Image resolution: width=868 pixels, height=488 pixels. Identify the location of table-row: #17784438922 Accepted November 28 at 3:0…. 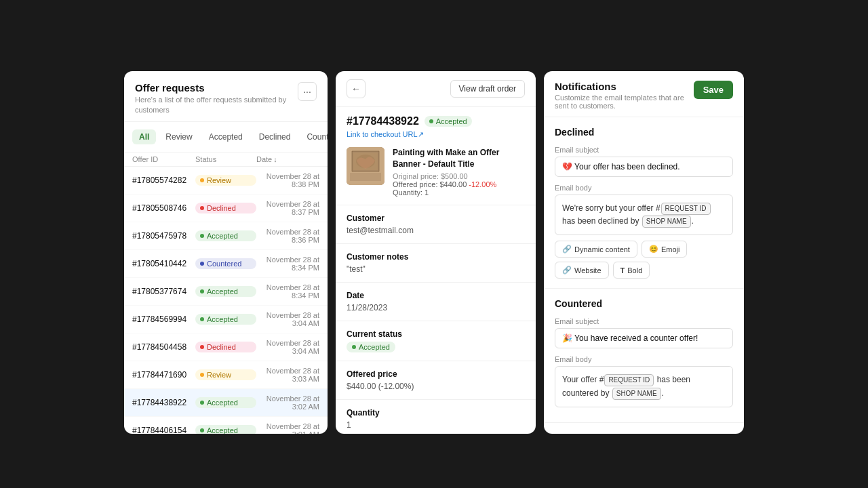
(226, 403).